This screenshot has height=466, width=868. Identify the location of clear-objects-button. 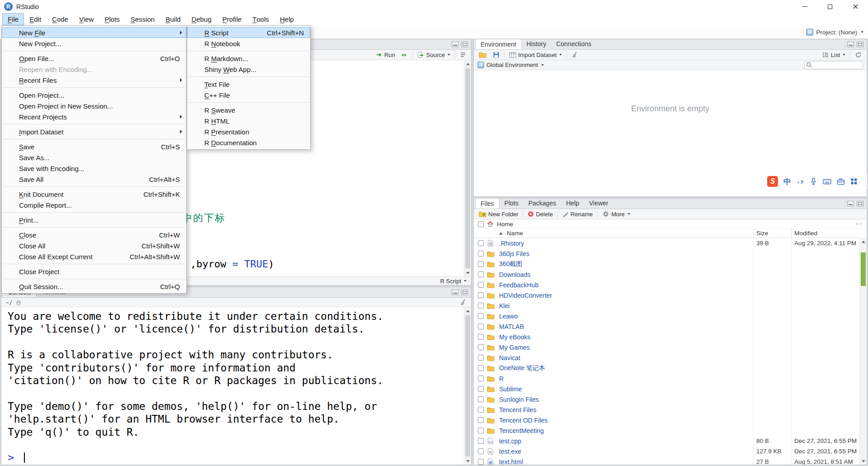
(575, 55).